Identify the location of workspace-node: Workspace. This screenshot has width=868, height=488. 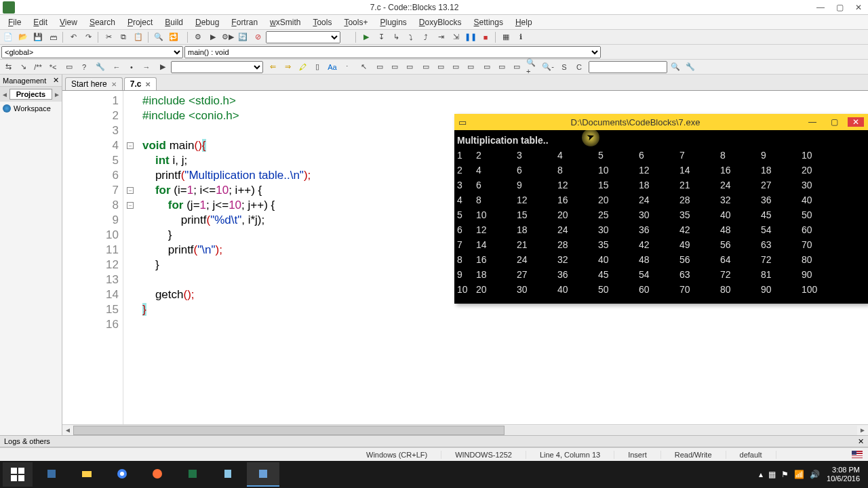
(31, 108).